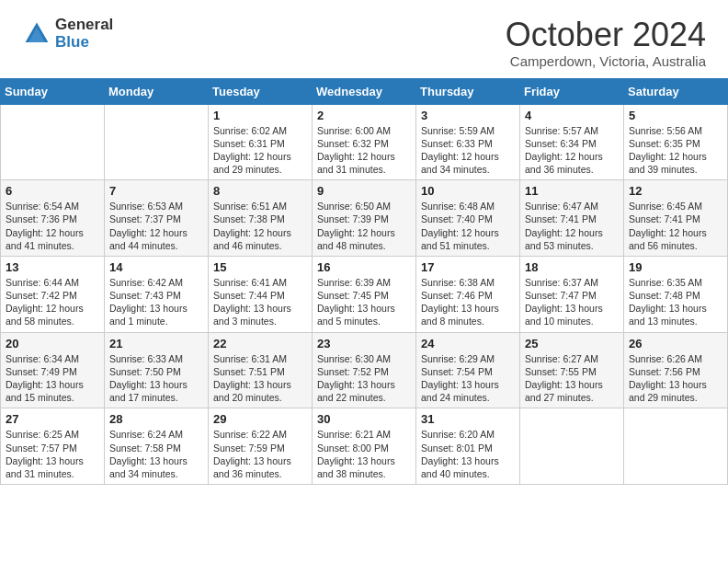  What do you see at coordinates (68, 33) in the screenshot?
I see `logo: General Blue` at bounding box center [68, 33].